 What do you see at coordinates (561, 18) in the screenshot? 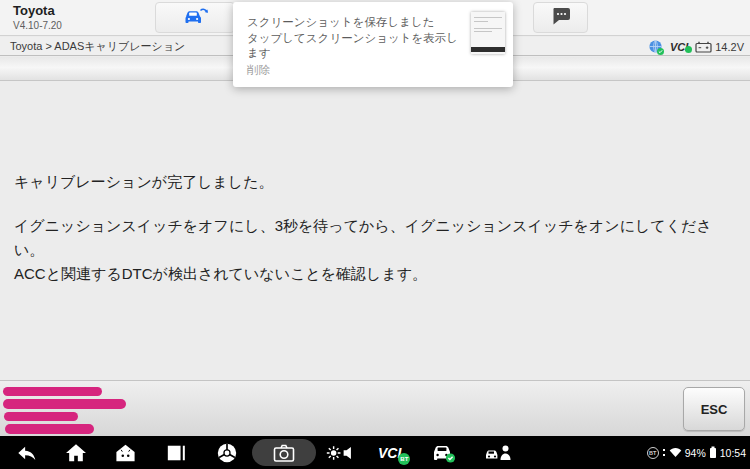
I see `message-icon` at bounding box center [561, 18].